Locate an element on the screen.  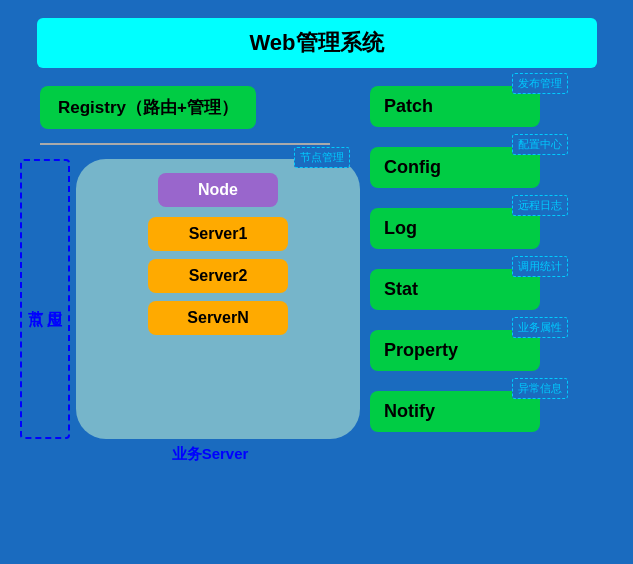
patch-tag: 发布管理 is located at coordinates (540, 84).